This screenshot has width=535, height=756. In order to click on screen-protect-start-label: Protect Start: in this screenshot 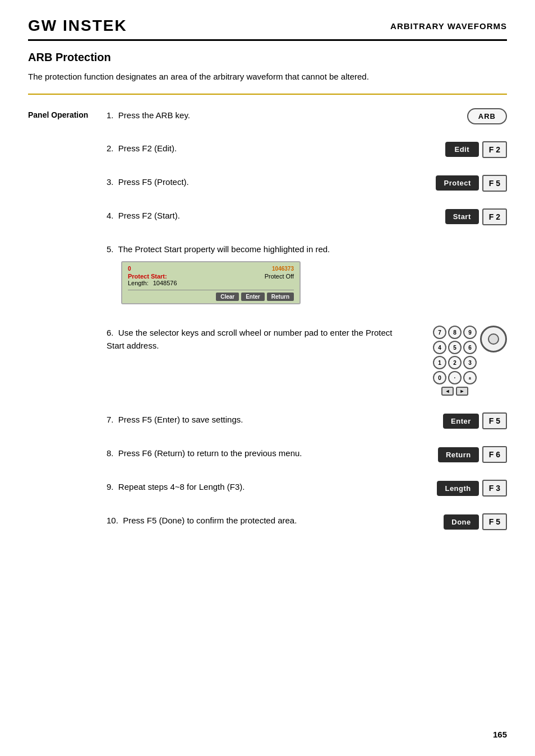, I will do `click(153, 276)`.